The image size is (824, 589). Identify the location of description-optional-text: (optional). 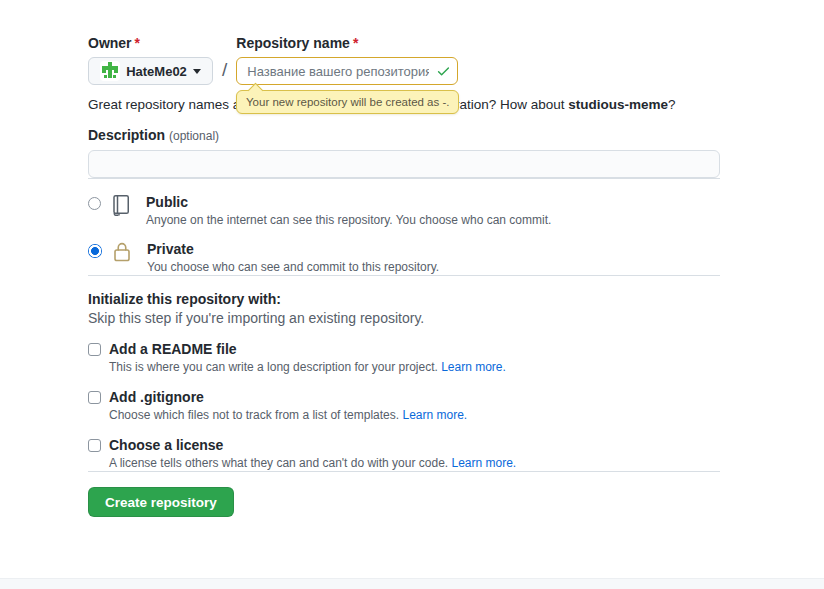
(194, 136).